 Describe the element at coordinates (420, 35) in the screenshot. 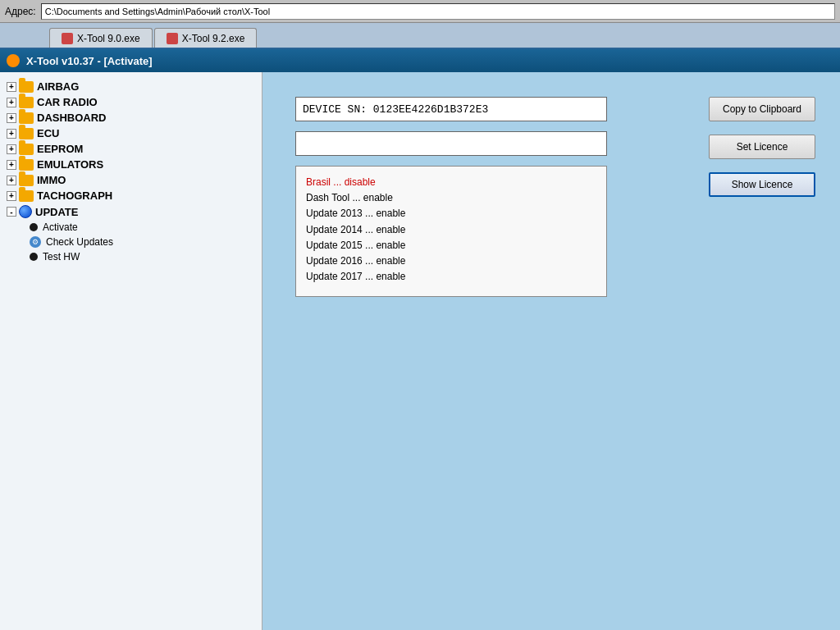

I see `tab-bar: X-Tool 9.0.exe X-Tool 9.2.exe` at that location.